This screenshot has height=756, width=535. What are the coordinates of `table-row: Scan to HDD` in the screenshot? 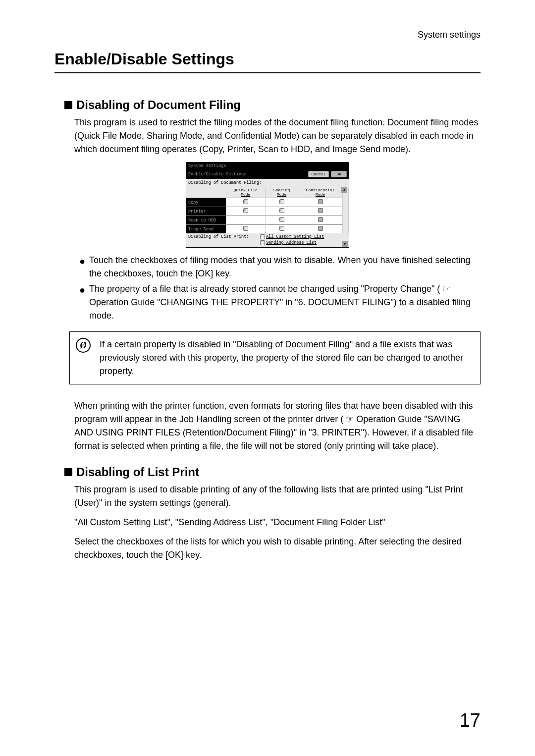 It's located at (268, 220).